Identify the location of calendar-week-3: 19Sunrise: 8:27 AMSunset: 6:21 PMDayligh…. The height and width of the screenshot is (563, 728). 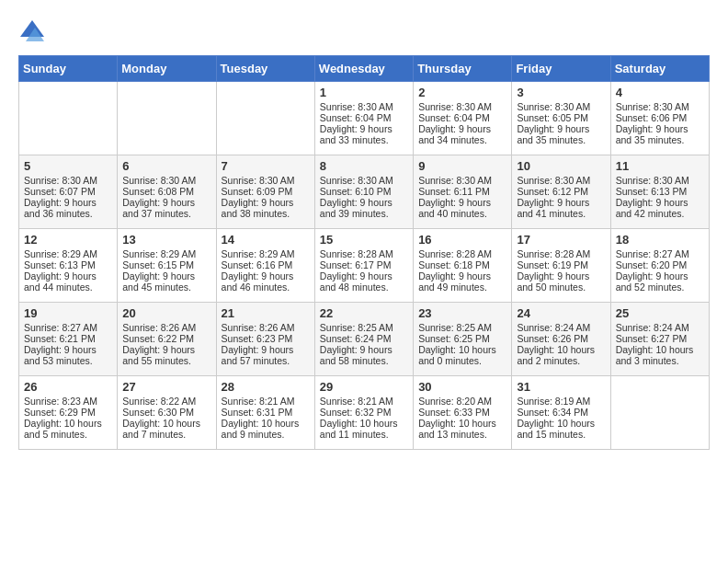
(364, 339).